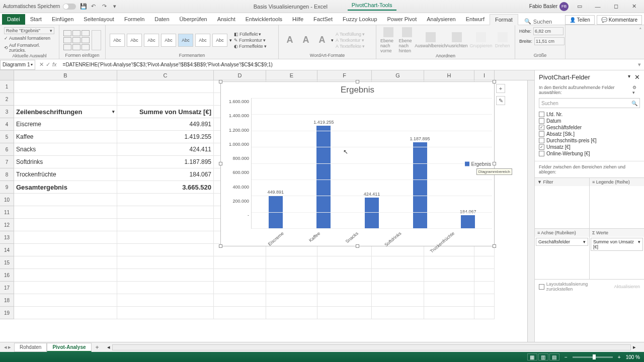  What do you see at coordinates (634, 7) in the screenshot?
I see `close-icon: ✕` at bounding box center [634, 7].